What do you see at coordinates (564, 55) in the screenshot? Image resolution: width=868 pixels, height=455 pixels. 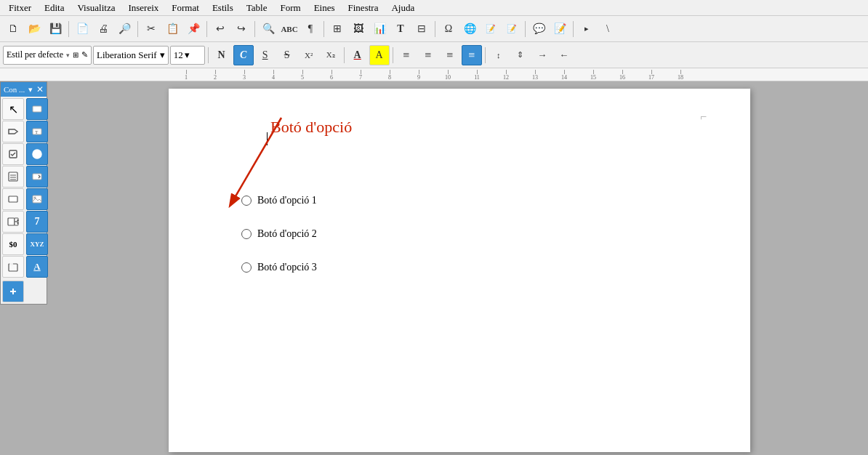 I see `decrease-indent-btn: ←` at bounding box center [564, 55].